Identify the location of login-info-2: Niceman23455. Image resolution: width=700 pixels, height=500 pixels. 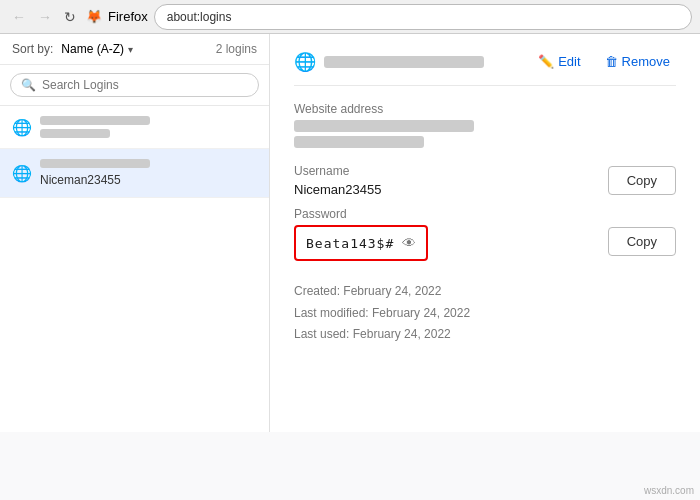
(148, 173).